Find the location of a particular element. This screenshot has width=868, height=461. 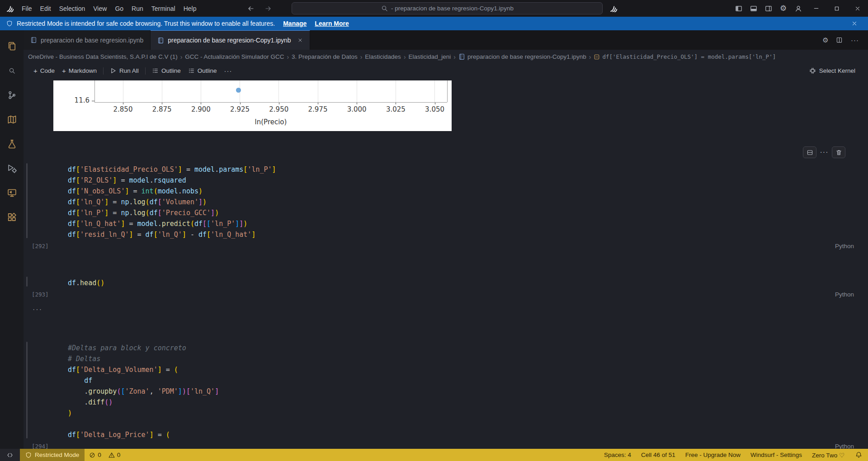

toggle-sidebar-icon is located at coordinates (739, 8).